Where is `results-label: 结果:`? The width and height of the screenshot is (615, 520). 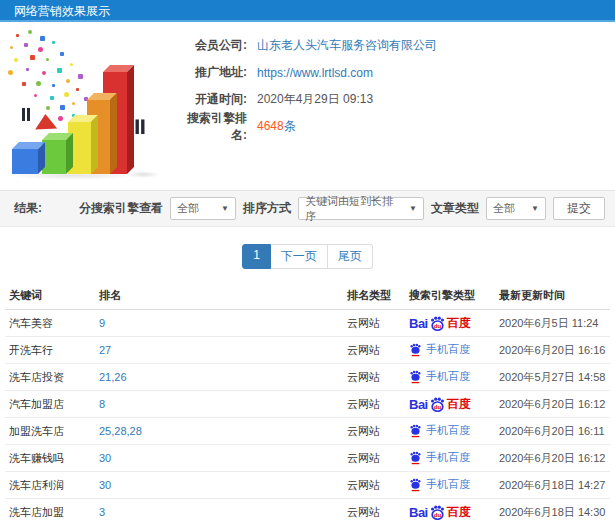
results-label: 结果: is located at coordinates (28, 208).